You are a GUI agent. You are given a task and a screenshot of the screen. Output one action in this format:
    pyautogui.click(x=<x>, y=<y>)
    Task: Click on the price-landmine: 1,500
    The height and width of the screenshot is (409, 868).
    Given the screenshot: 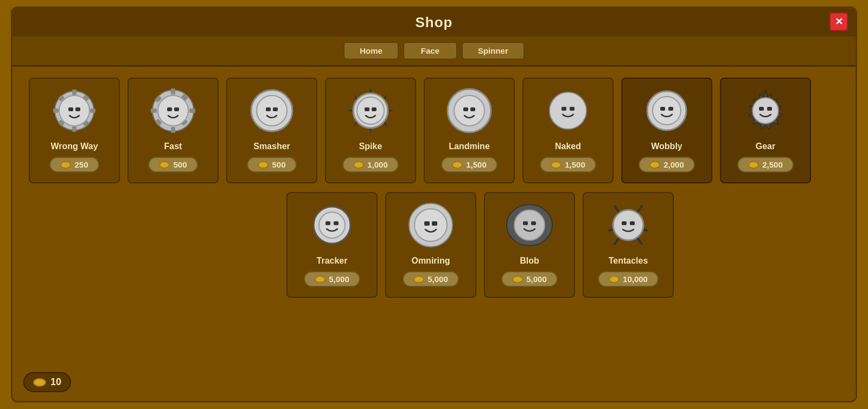 What is the action you would take?
    pyautogui.click(x=469, y=165)
    